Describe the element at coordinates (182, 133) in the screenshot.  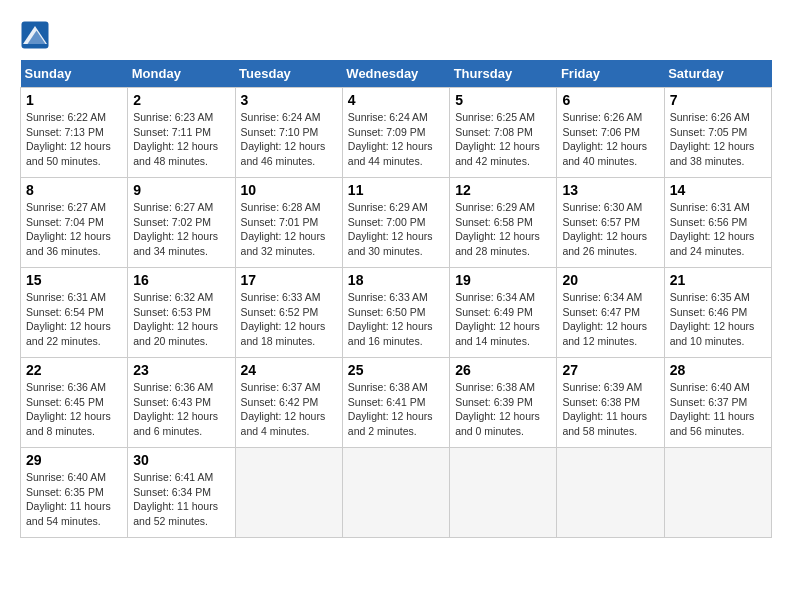
I see `day-cell: 2Sunrise: 6:23 AM Sunset: 7:11 PM Daylig…` at that location.